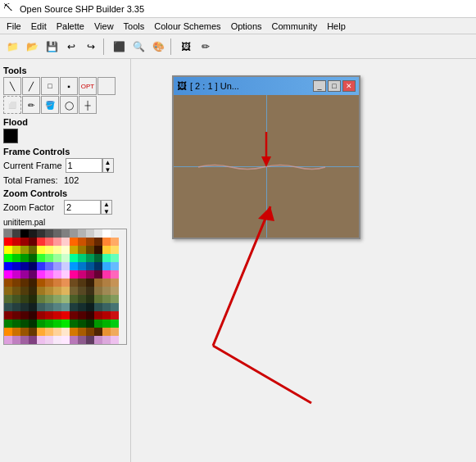 This screenshot has height=462, width=476. Describe the element at coordinates (31, 86) in the screenshot. I see `diagonal-tool: ╱` at that location.